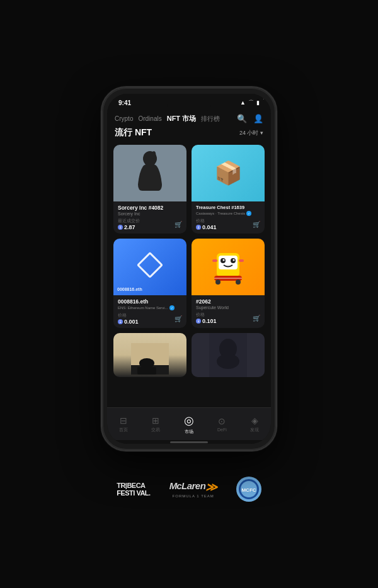  Describe the element at coordinates (228, 319) in the screenshot. I see `price-row-4: 价格 Ξ 0.101 🛒` at that location.